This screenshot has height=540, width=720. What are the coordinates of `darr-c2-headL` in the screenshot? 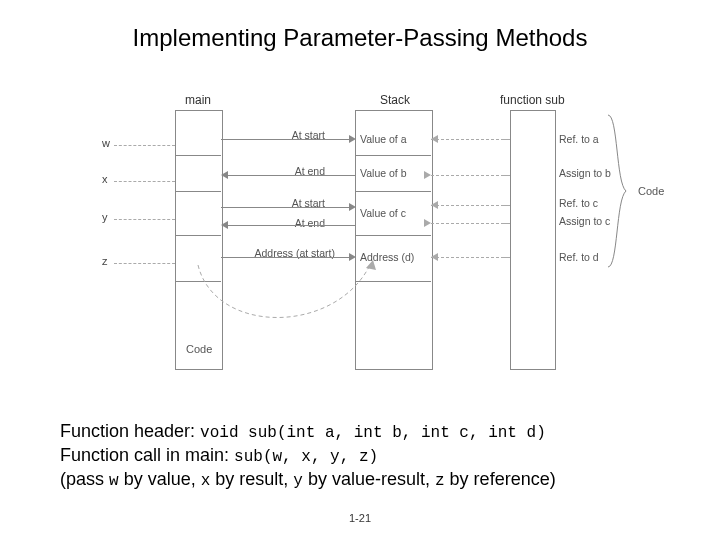 It's located at (428, 223).